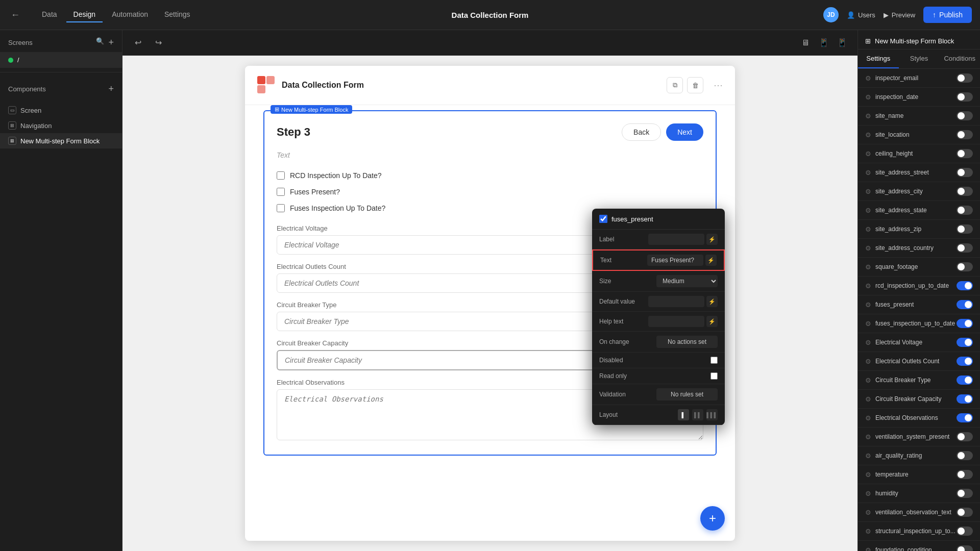 Image resolution: width=980 pixels, height=551 pixels. Describe the element at coordinates (919, 210) in the screenshot. I see `right-panel-field-item: ⚙ site_address_state` at that location.